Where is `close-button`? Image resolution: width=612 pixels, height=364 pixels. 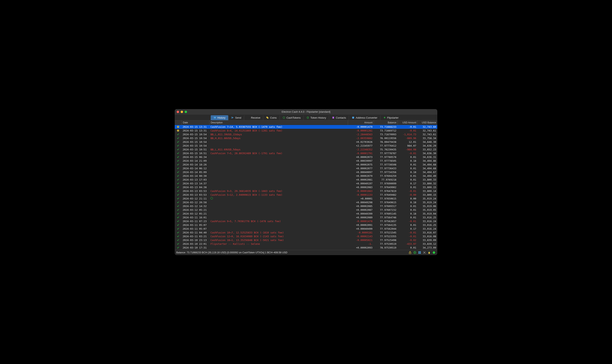
close-button is located at coordinates (178, 112).